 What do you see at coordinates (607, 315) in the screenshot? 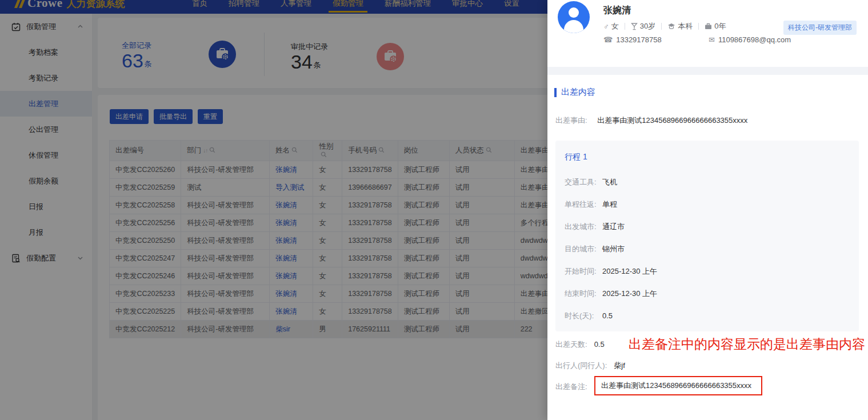
I see `trip-field-value: 0.5` at bounding box center [607, 315].